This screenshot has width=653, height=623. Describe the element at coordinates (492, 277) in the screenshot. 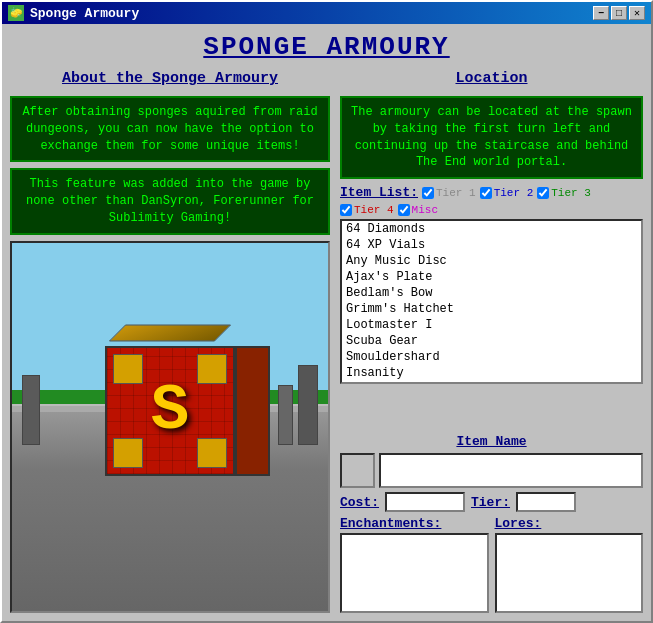

I see `list-item: Ajax's Plate` at that location.